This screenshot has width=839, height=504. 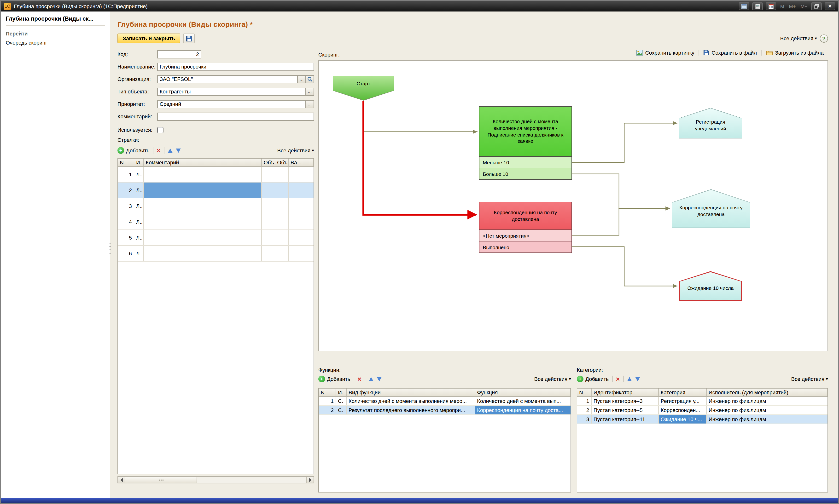 I want to click on functions-add-button: + Добавить, so click(x=334, y=379).